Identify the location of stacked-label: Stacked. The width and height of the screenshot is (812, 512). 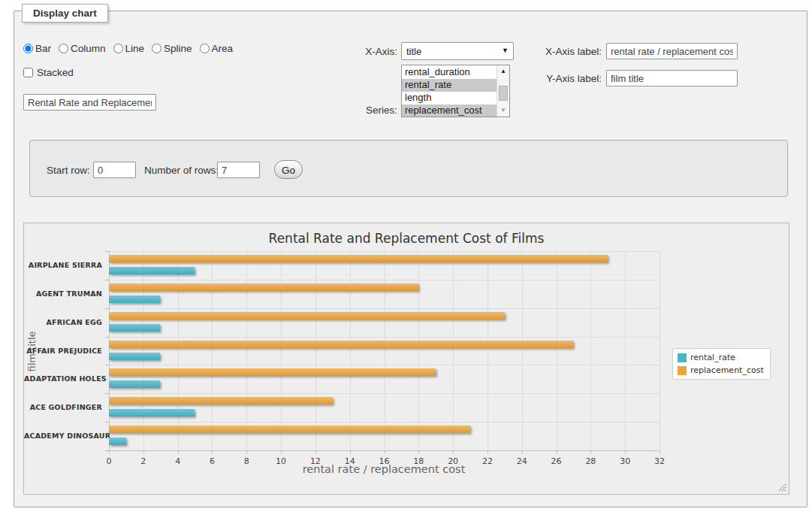
(56, 72).